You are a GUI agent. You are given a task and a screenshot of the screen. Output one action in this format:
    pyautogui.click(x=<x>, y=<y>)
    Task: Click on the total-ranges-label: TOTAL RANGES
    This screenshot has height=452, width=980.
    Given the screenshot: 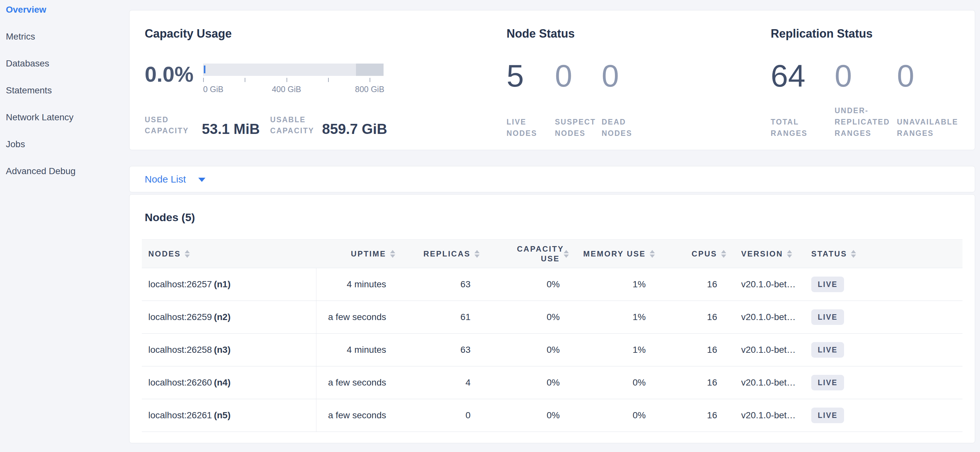 What is the action you would take?
    pyautogui.click(x=803, y=128)
    